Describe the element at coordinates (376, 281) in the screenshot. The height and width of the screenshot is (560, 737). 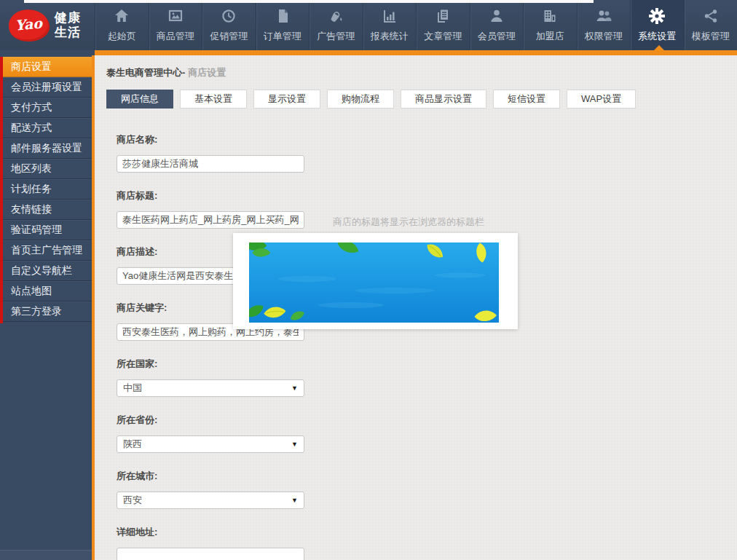
I see `floating-banner-image` at that location.